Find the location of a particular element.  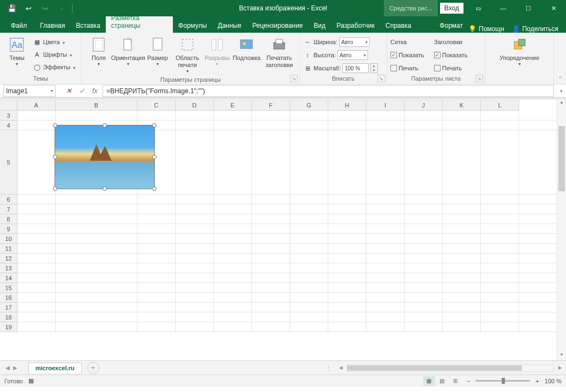

formula-cancel: ✕ is located at coordinates (69, 91).